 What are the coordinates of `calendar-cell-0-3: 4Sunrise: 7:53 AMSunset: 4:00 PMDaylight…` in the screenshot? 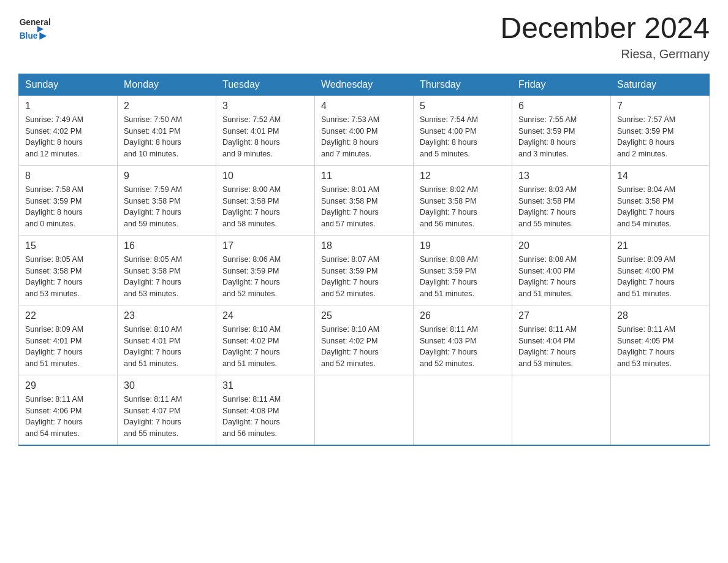 It's located at (364, 130).